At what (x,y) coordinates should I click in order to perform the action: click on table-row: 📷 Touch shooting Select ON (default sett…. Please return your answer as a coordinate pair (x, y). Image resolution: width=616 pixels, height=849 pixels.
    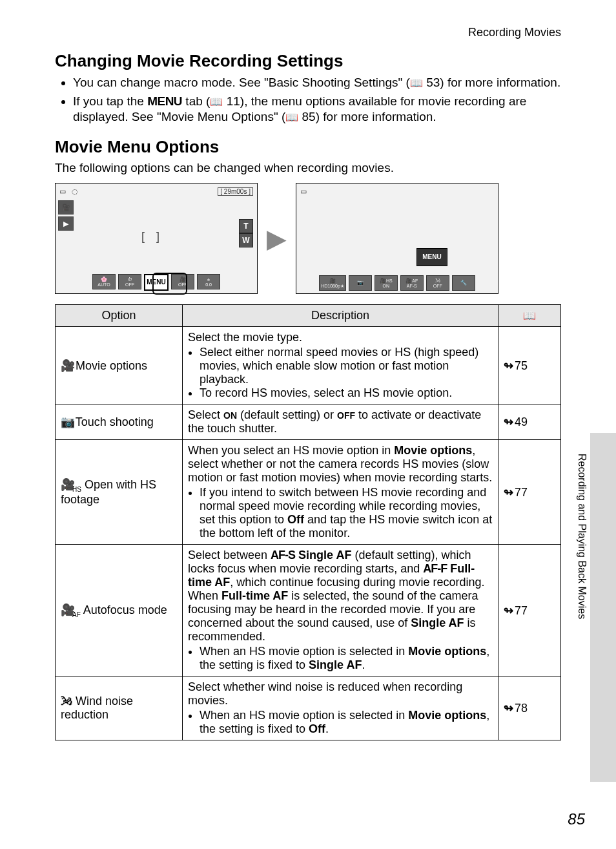
    Looking at the image, I should click on (309, 423).